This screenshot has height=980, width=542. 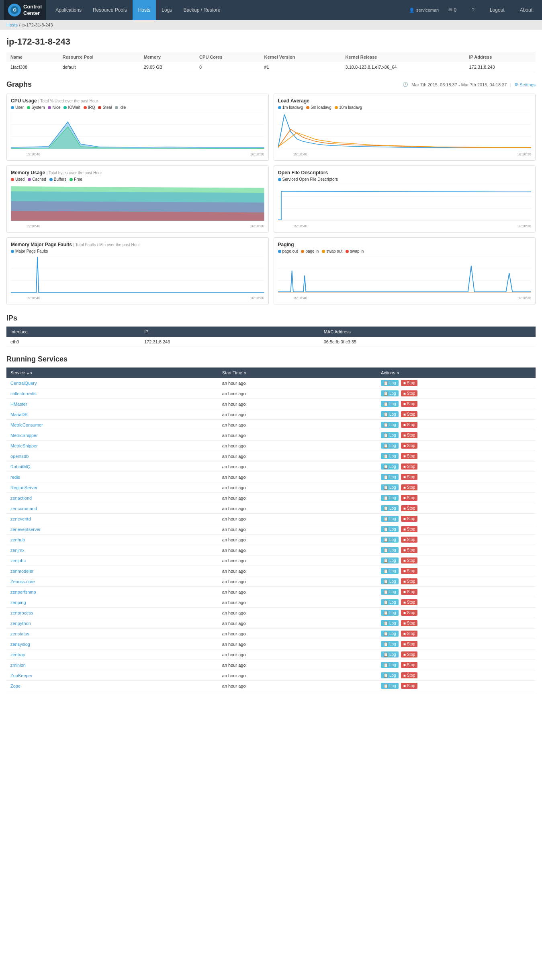 What do you see at coordinates (26, 529) in the screenshot?
I see `service-link: zeneventserver` at bounding box center [26, 529].